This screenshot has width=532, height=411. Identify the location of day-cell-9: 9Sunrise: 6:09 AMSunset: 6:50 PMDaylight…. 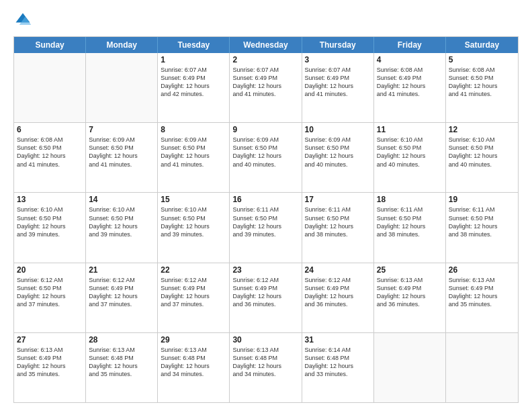
(266, 157).